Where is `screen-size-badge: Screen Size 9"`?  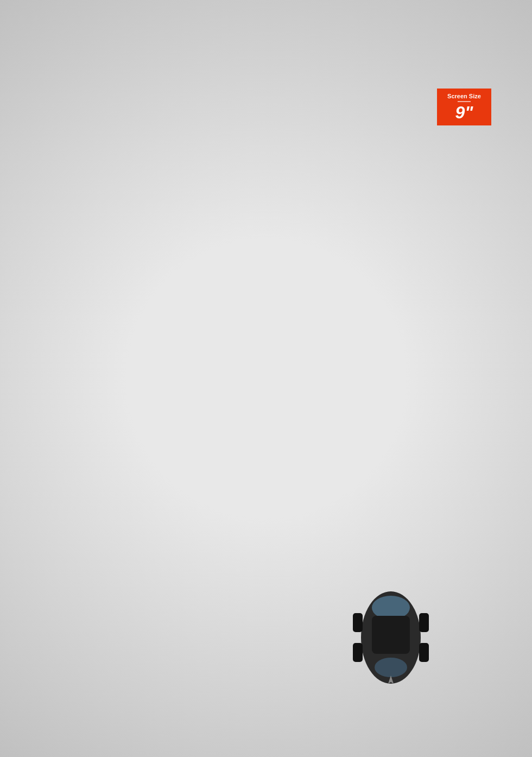
screen-size-badge: Screen Size 9" is located at coordinates (464, 107).